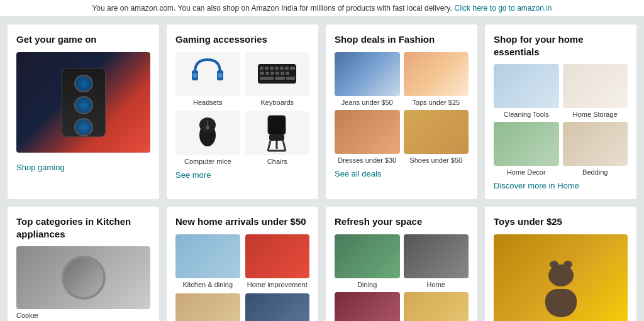 The image size is (644, 321). What do you see at coordinates (208, 261) in the screenshot?
I see `arrival-kitchen-dining: Kitchen & dining` at bounding box center [208, 261].